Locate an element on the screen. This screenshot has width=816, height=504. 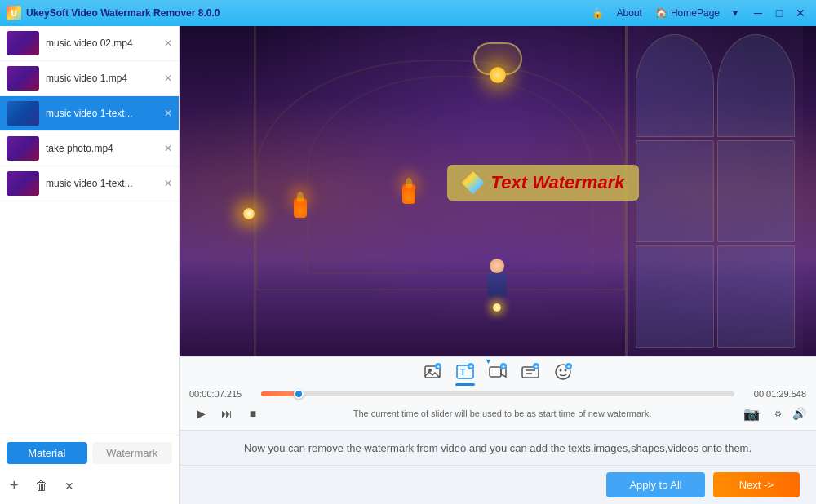
time-end: 00:01:29.548 is located at coordinates (774, 394).